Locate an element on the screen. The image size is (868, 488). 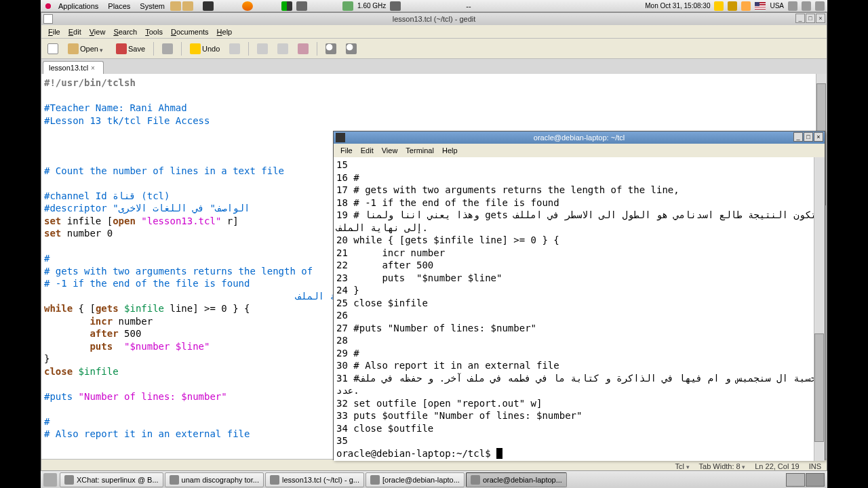
term-menu-file: File is located at coordinates (347, 150).